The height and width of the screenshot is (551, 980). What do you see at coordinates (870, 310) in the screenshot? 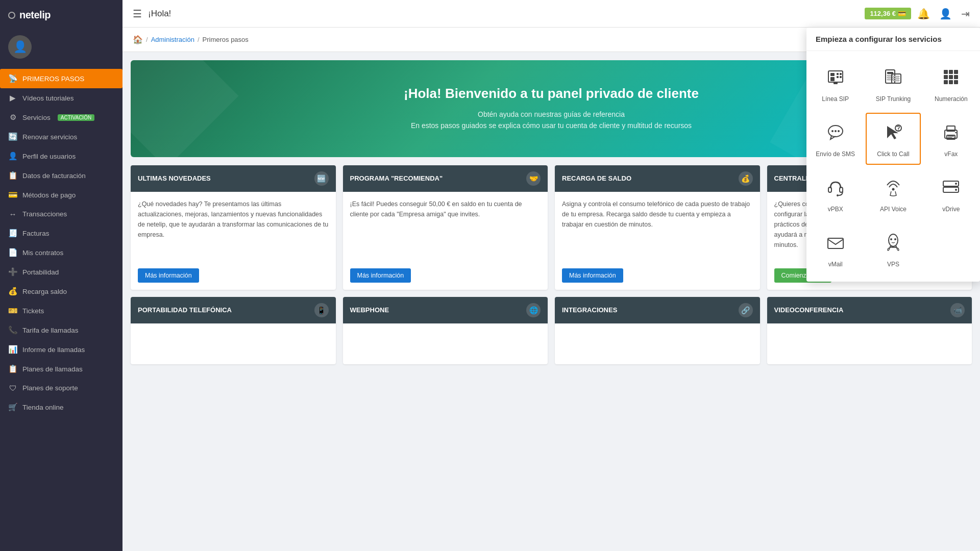
I see `card2-header-videoconferencia: VIDEOCONFERENCIA 📹` at bounding box center [870, 310].